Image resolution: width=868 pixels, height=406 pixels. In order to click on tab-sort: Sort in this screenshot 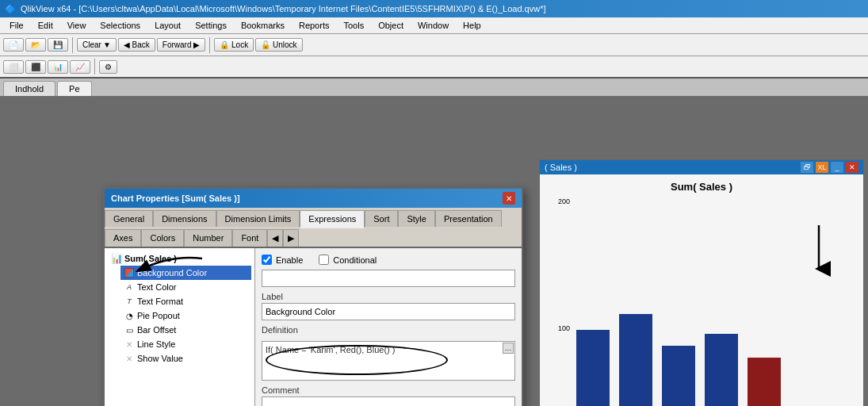, I will do `click(381, 219)`.